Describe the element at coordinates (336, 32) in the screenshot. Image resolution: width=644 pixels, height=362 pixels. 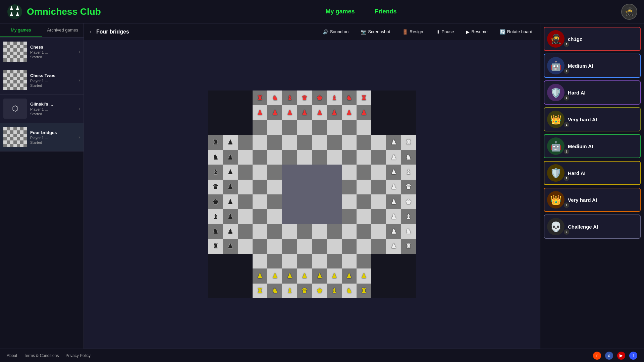
I see `sound-button: 🔊 Sound on` at that location.